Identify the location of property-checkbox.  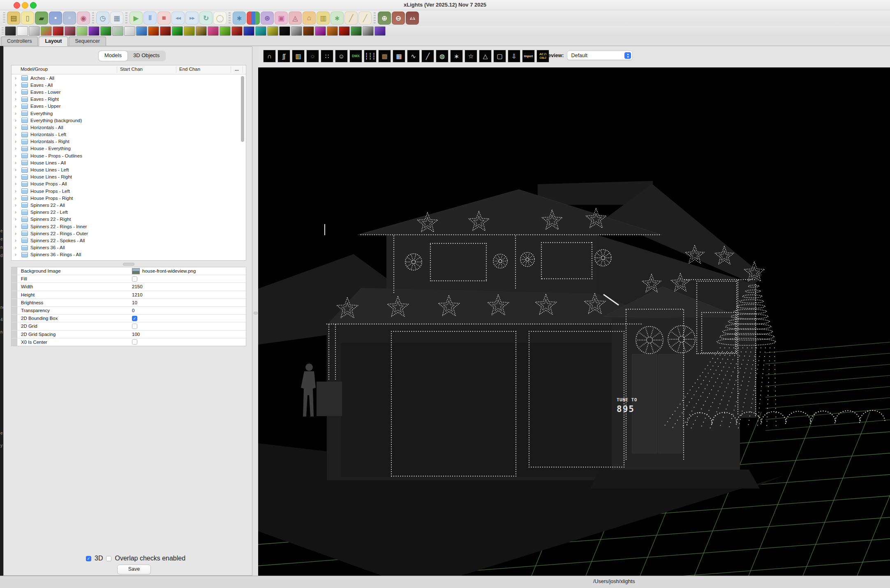
(135, 279).